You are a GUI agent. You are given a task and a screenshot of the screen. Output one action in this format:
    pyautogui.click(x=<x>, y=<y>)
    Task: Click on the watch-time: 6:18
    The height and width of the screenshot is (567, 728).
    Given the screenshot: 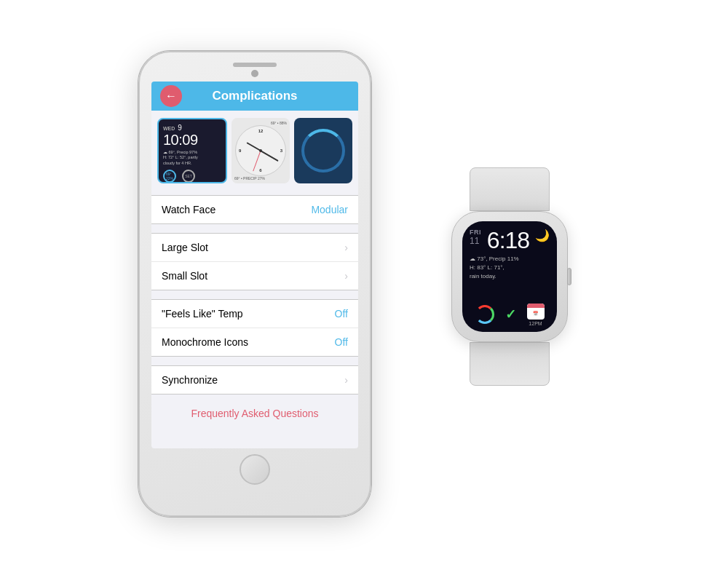 What is the action you would take?
    pyautogui.click(x=508, y=240)
    